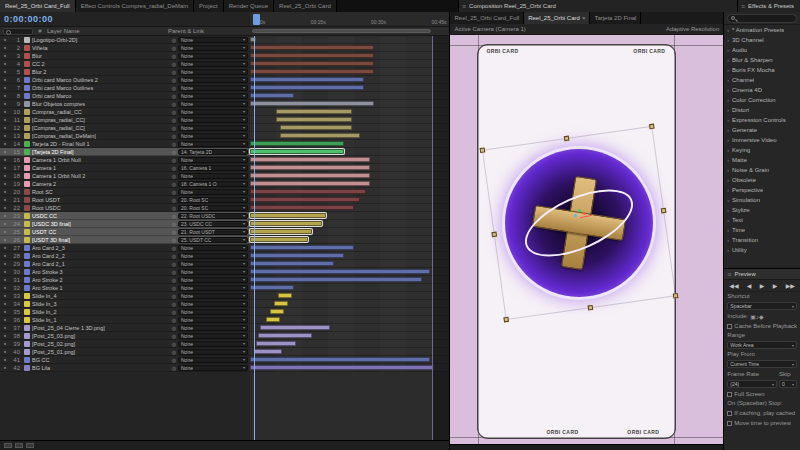  What do you see at coordinates (224, 360) in the screenshot?
I see `layer-row: ●41BG CC◎None▾` at bounding box center [224, 360].